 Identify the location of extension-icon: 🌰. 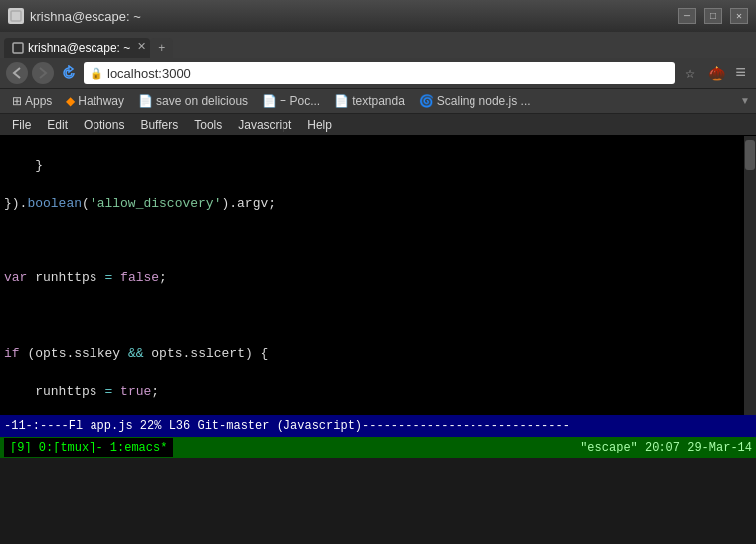
(716, 73).